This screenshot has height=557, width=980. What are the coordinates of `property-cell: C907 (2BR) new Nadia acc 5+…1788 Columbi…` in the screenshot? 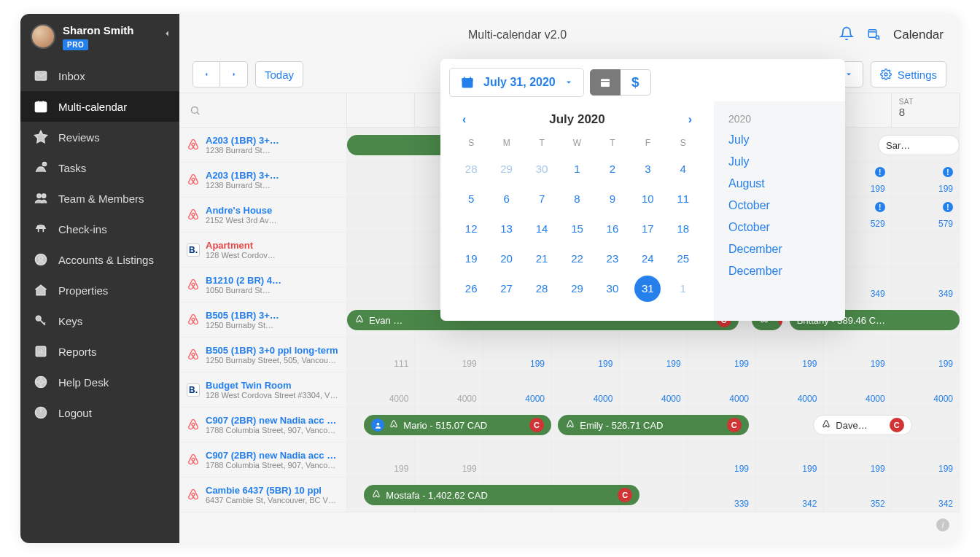 It's located at (263, 459).